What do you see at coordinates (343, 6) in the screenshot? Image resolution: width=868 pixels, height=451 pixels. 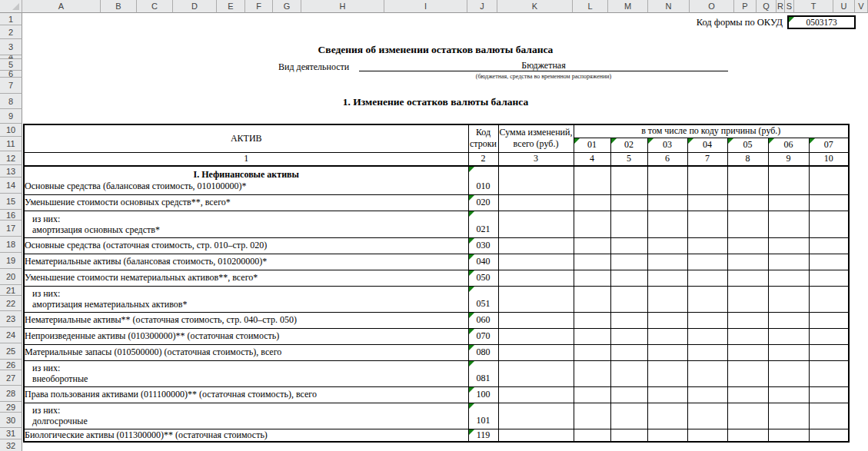 I see `column-header-H: H` at bounding box center [343, 6].